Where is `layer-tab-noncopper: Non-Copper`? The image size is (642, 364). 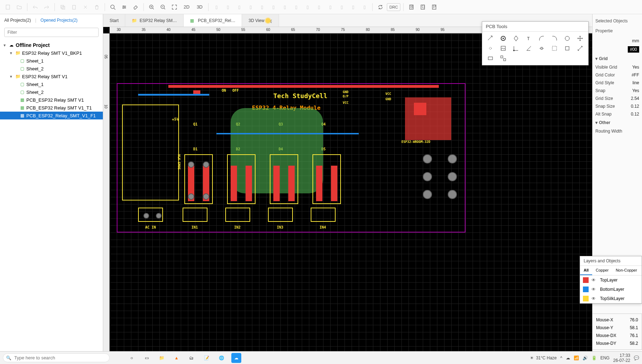 layer-tab-noncopper: Non-Copper is located at coordinates (626, 271).